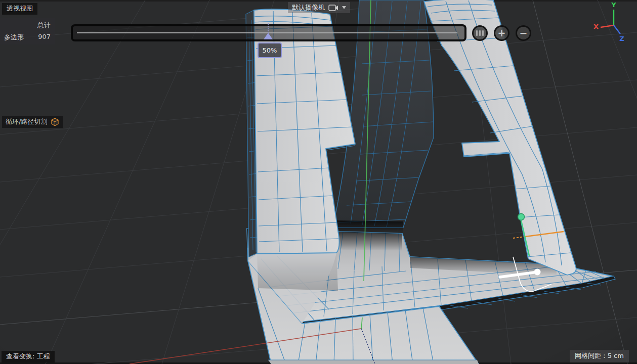 The height and width of the screenshot is (364, 637). Describe the element at coordinates (319, 8) in the screenshot. I see `camera-menu: 默认摄像机` at that location.